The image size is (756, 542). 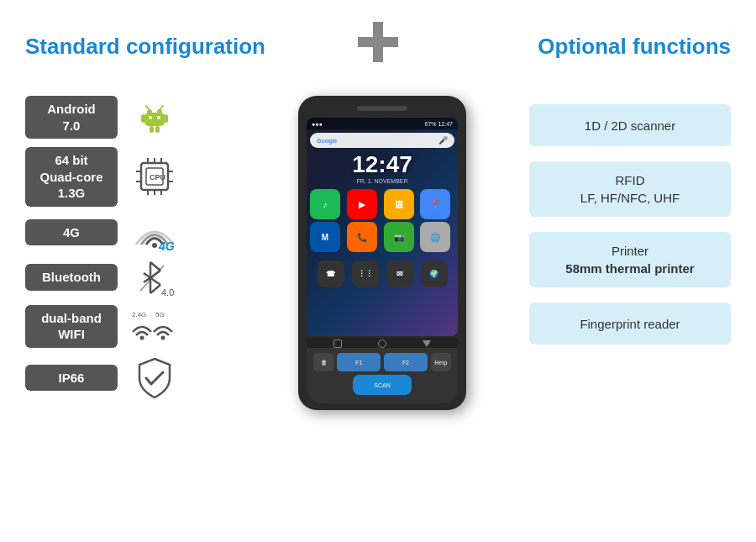 I want to click on key-scan: SCAN, so click(x=382, y=385).